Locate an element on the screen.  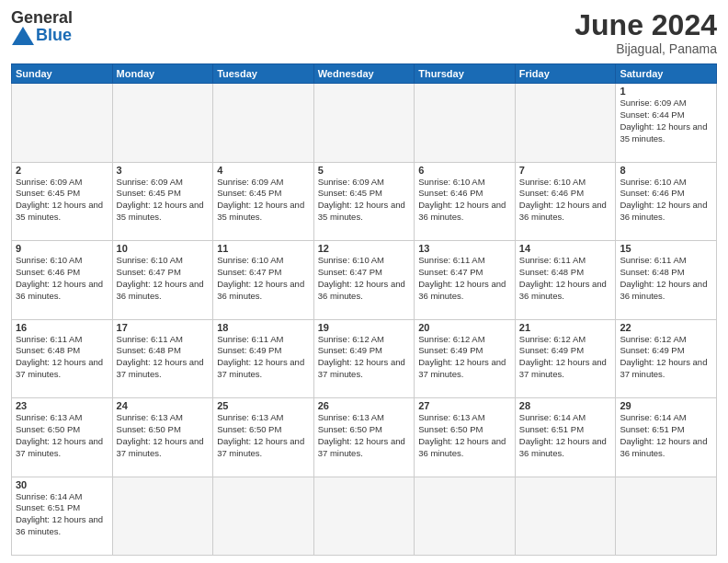
table-row: 13Sunrise: 6:11 AMSunset: 6:47 PMDayligh… is located at coordinates (465, 280).